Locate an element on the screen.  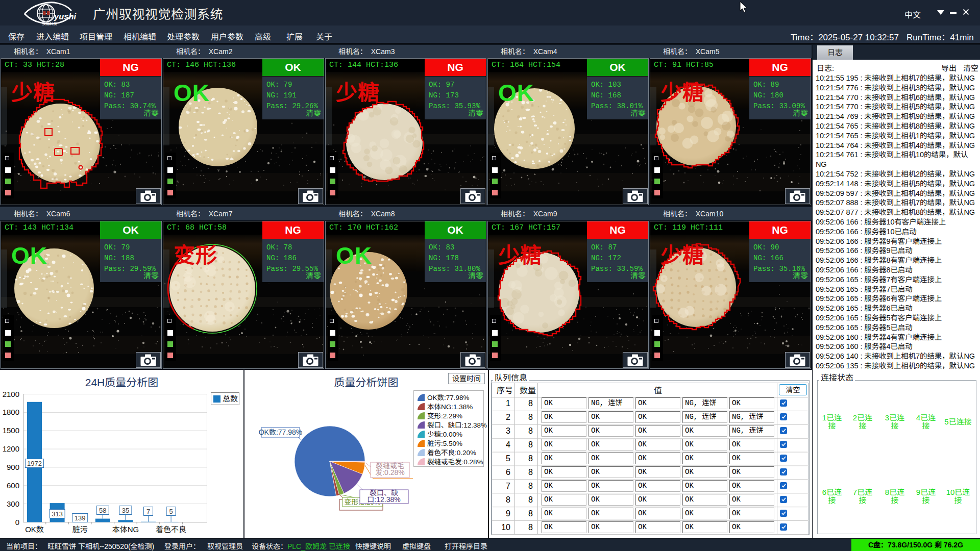
svg-text: 1200 is located at coordinates (11, 449).